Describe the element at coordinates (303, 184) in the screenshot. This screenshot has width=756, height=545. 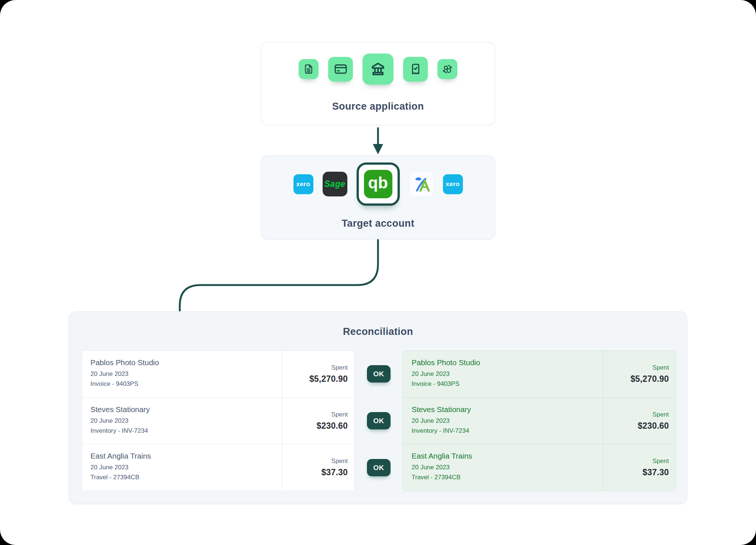
I see `target-option-xero: xero` at that location.